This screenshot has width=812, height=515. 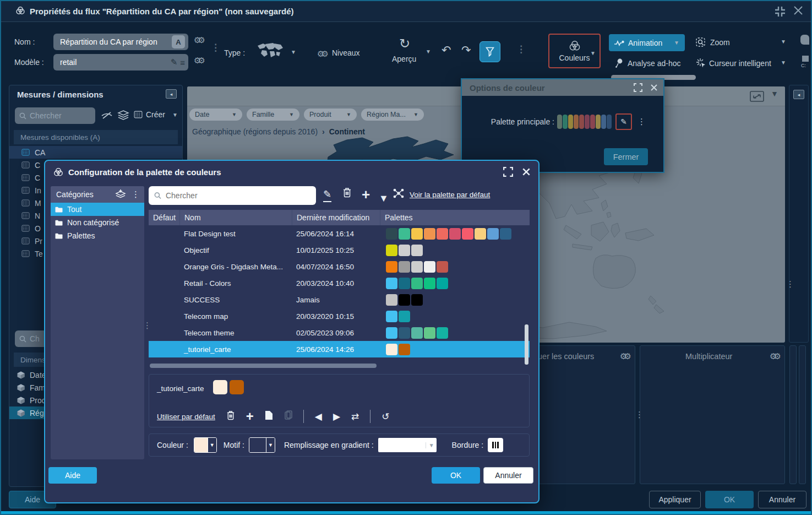 I want to click on apply-colors-gears-icon: ⚙⚙, so click(x=624, y=356).